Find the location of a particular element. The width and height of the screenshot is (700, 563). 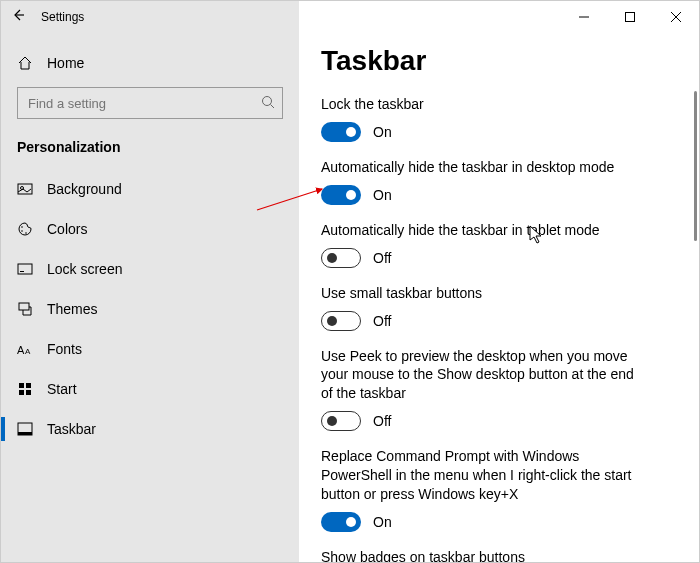

setting-lock-taskbar: Lock the taskbar On is located at coordinates (481, 118).